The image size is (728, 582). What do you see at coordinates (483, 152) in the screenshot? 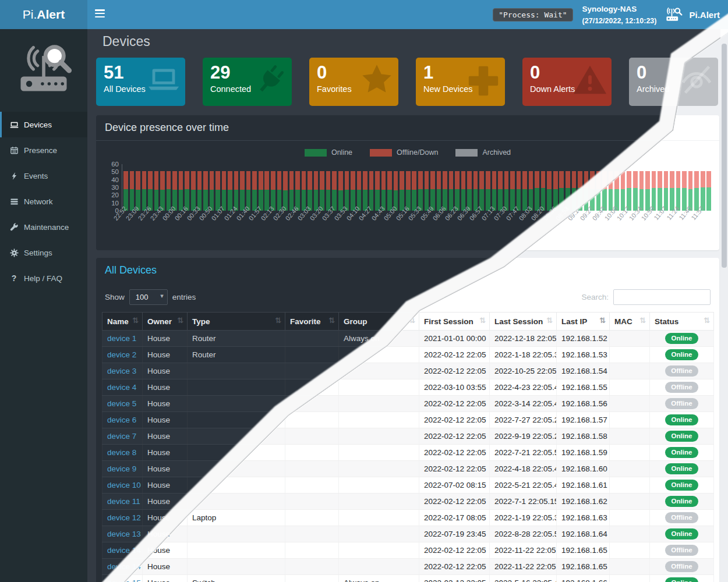
I see `legend-item-archived: Archived` at bounding box center [483, 152].